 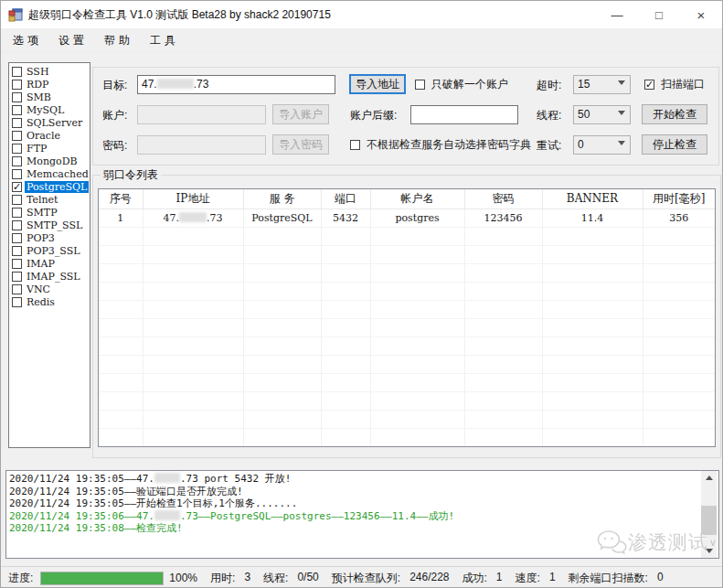 I want to click on table-row: 147..73PostgreSQL5432postgres12345611.43…, so click(x=407, y=218).